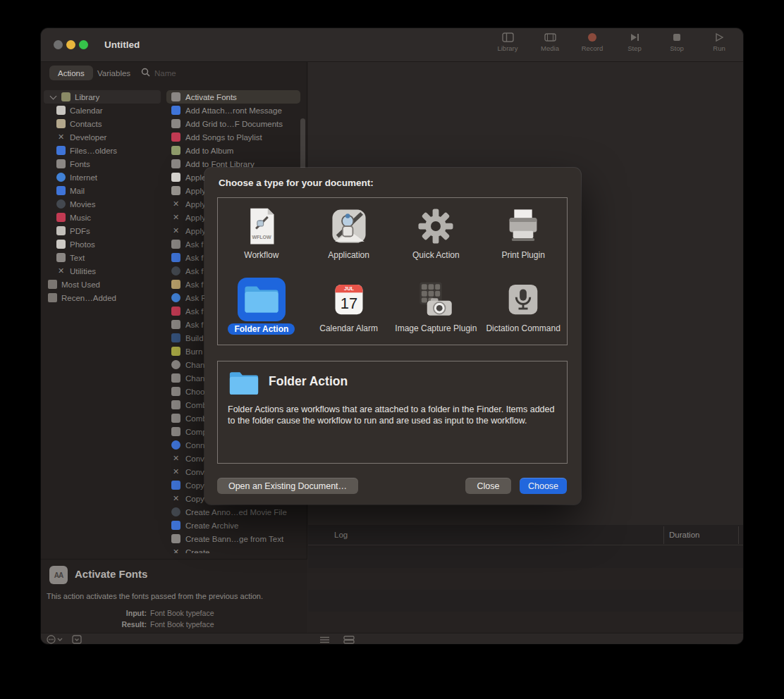 The width and height of the screenshot is (784, 699). What do you see at coordinates (58, 45) in the screenshot?
I see `close-window-icon` at bounding box center [58, 45].